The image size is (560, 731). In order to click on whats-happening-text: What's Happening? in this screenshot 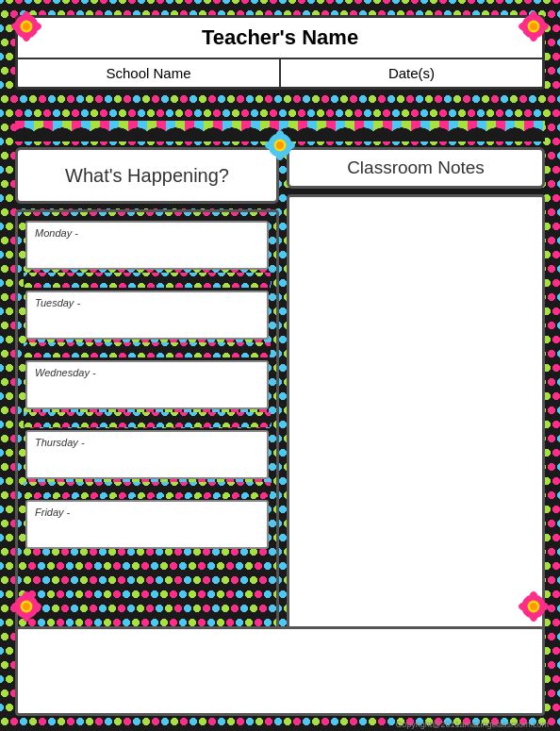, I will do `click(147, 175)`.